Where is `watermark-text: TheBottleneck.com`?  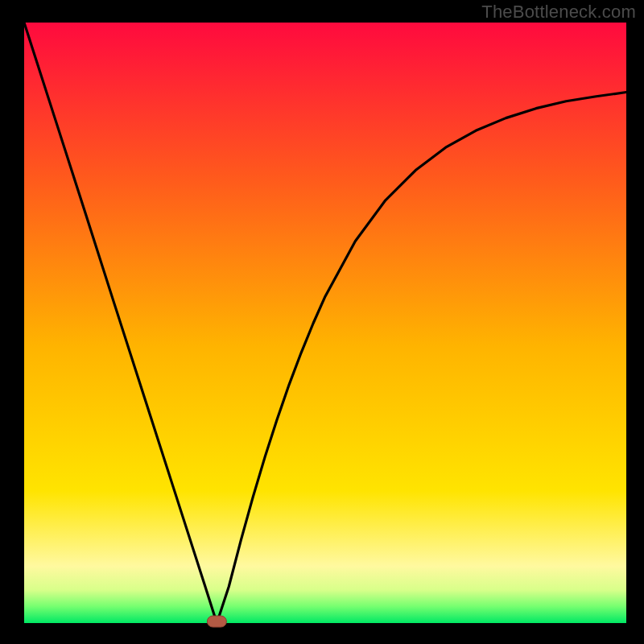
watermark-text: TheBottleneck.com is located at coordinates (559, 12).